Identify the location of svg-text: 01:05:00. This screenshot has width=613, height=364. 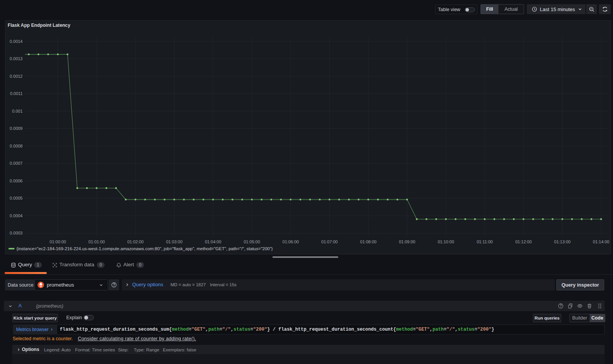
(252, 242).